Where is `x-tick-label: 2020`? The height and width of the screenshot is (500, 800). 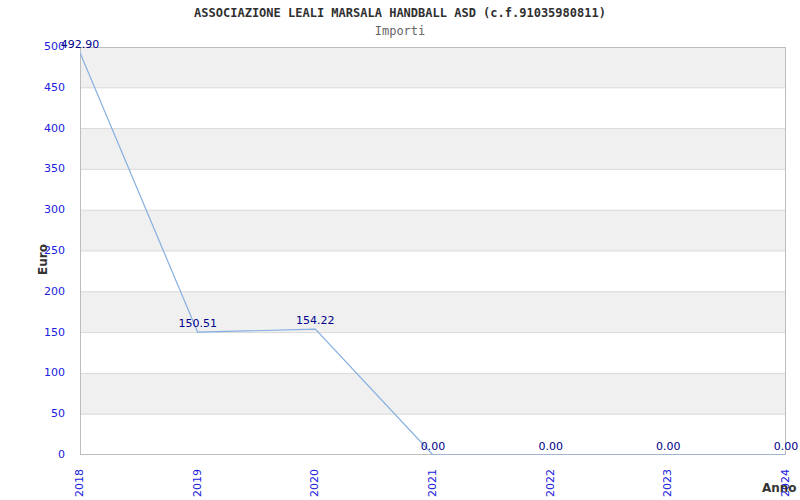 x-tick-label: 2020 is located at coordinates (315, 479).